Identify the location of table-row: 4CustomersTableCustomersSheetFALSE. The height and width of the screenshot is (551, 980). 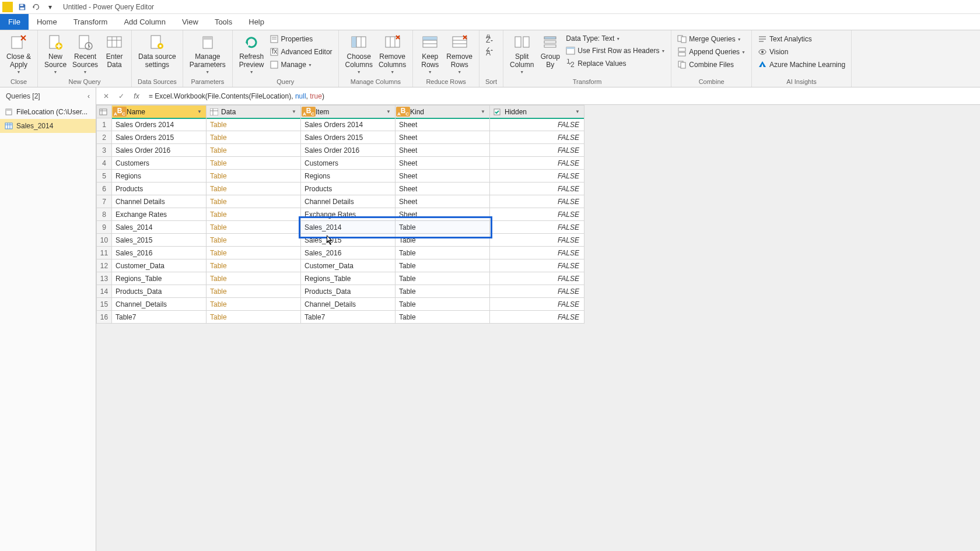
(341, 163).